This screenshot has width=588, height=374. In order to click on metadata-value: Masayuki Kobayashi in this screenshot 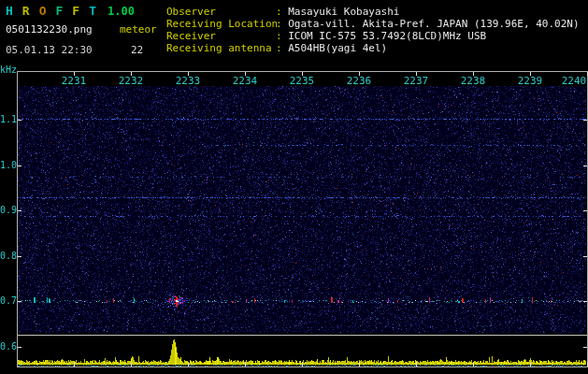, I will do `click(344, 11)`.